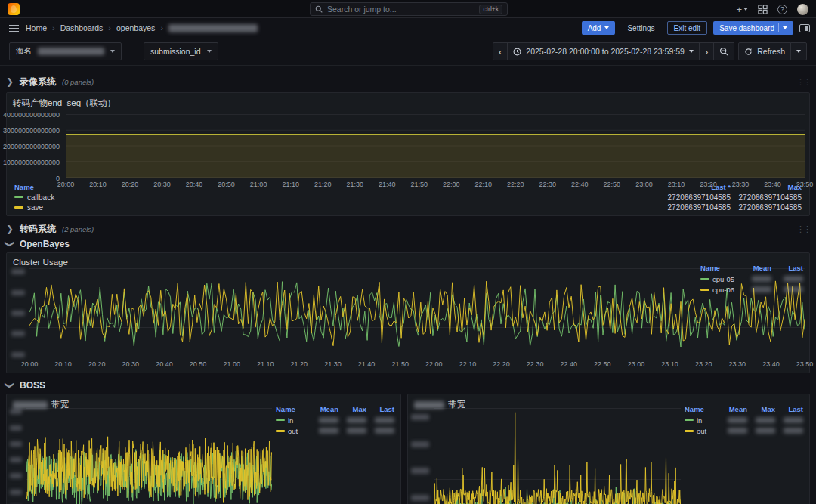 The height and width of the screenshot is (504, 816). I want to click on row-header-boss: ❯ BOSS, so click(408, 385).